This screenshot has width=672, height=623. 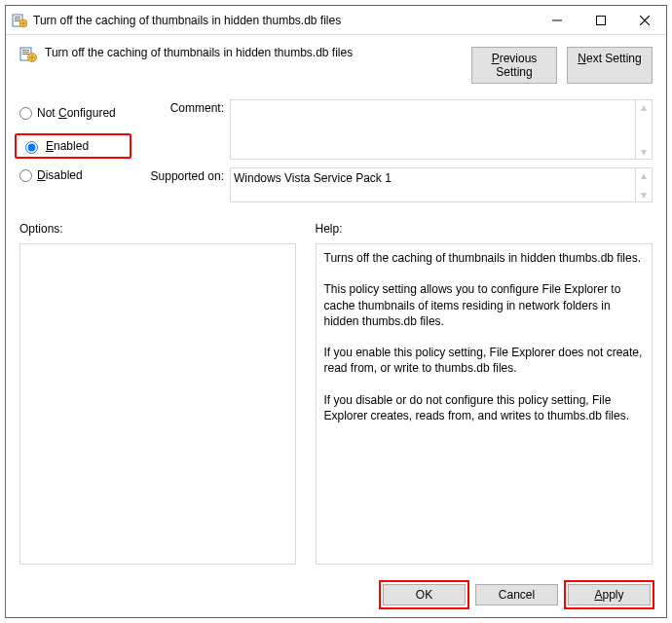 I want to click on comment-input, so click(x=432, y=129).